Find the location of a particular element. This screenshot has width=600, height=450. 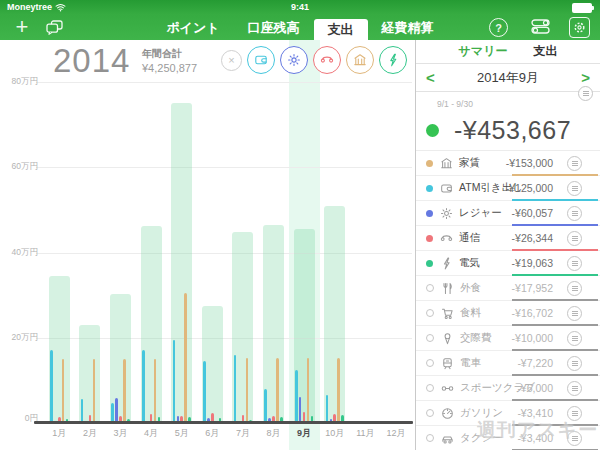

dumbbell-icon is located at coordinates (448, 388).